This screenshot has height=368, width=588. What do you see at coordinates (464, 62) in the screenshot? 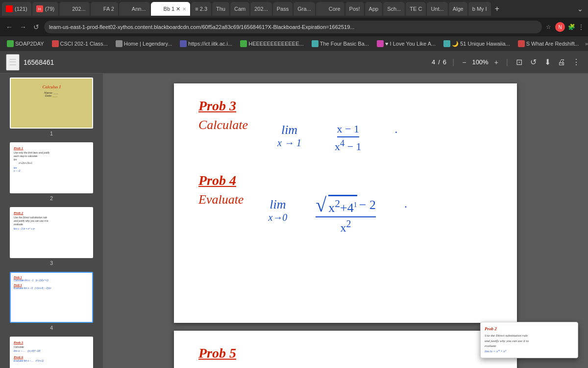
I see `zoom-out-button: −` at bounding box center [464, 62].